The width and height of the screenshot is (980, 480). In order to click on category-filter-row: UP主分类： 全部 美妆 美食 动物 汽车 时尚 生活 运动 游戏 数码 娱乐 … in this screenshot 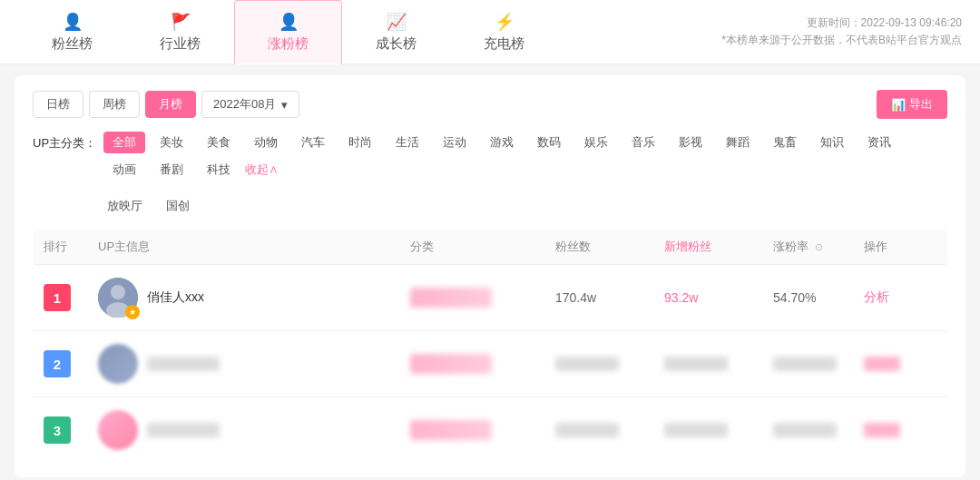, I will do `click(490, 156)`.